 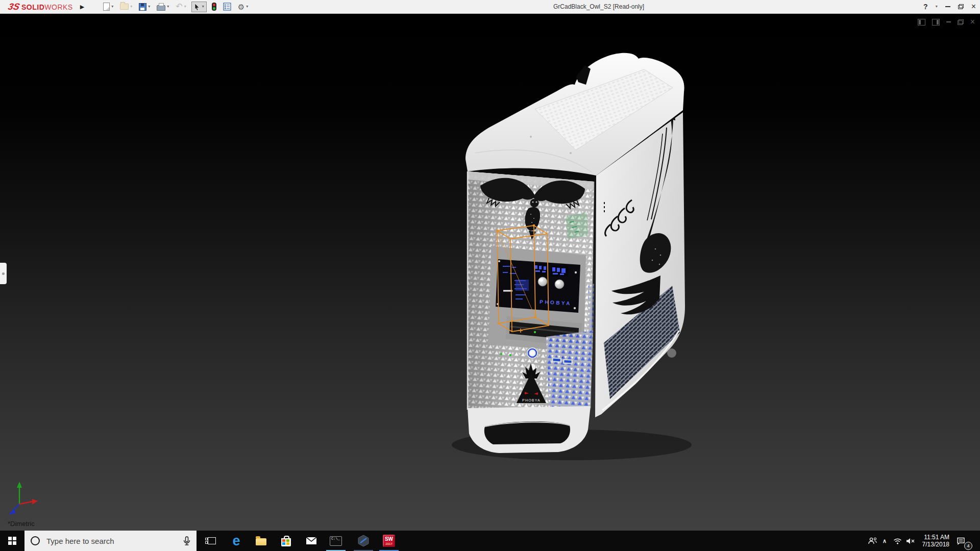 I want to click on sw-icon-label: SW, so click(x=389, y=539).